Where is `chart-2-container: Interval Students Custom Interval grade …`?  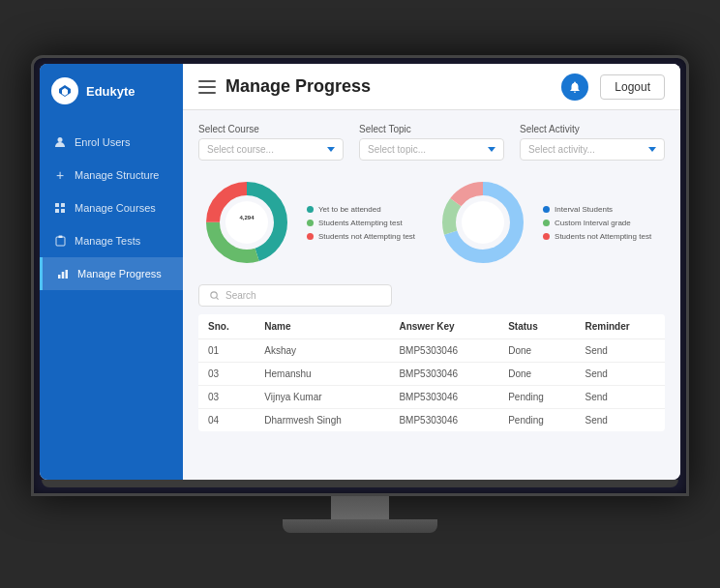
chart-2-container: Interval Students Custom Interval grade … is located at coordinates (543, 222).